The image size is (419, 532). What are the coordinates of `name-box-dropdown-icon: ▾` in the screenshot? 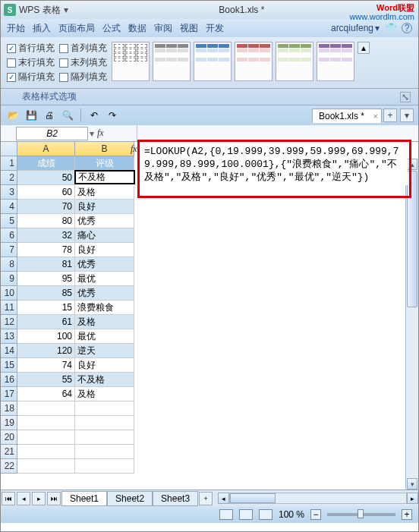 It's located at (92, 134).